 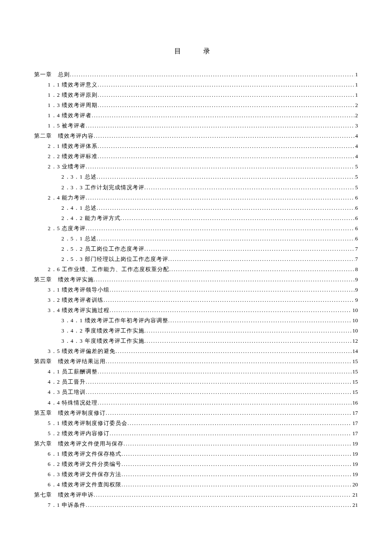 I want to click on toc-entry-label: 第五章 绩效考评制度修订, so click(x=70, y=413).